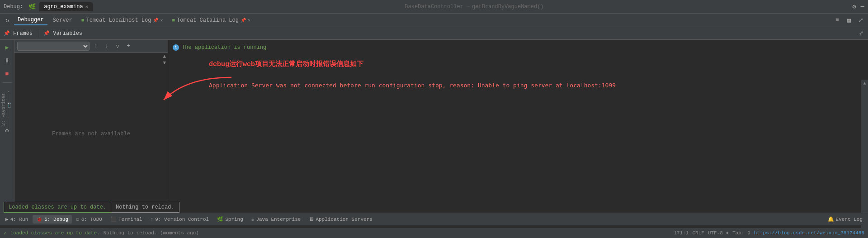 The height and width of the screenshot is (238, 868). I want to click on tab-app-servers: 🖥 Application Servers, so click(340, 219).